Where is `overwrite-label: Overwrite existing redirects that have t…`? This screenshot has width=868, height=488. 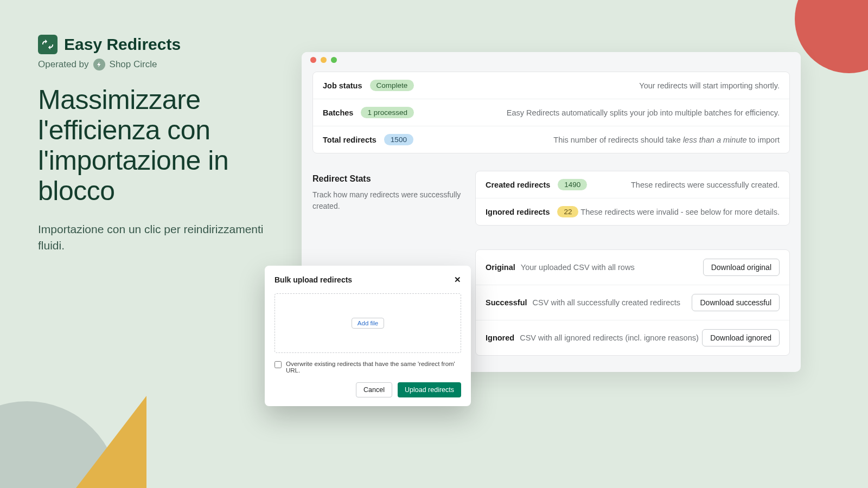
overwrite-label: Overwrite existing redirects that have t… is located at coordinates (373, 367).